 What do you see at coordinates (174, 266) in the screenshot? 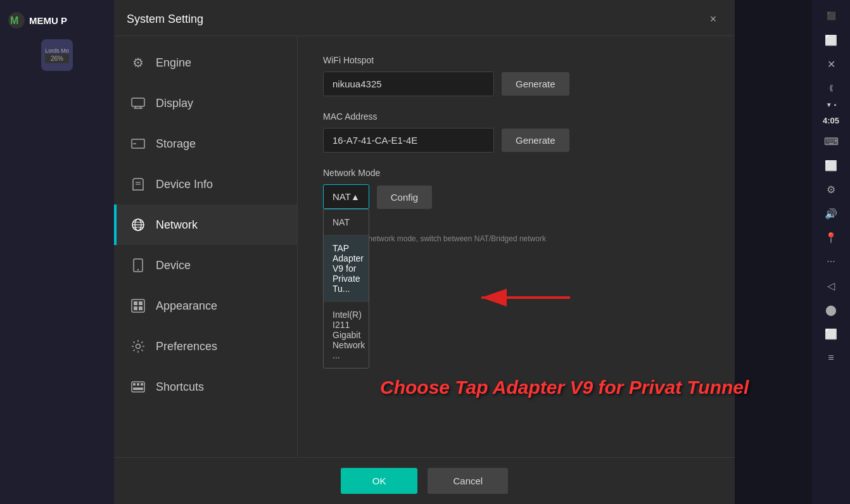
I see `nav-label-device: Device` at bounding box center [174, 266].